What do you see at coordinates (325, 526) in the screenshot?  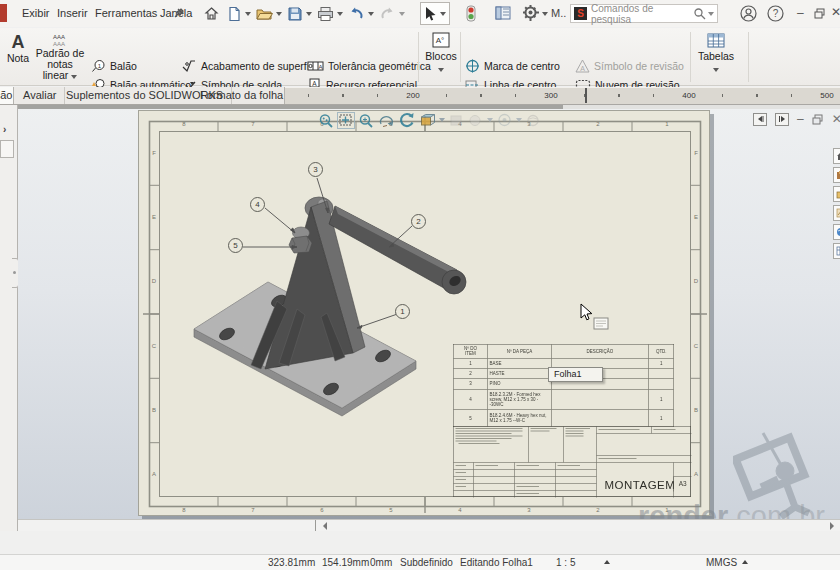 I see `scroll-left-icon` at bounding box center [325, 526].